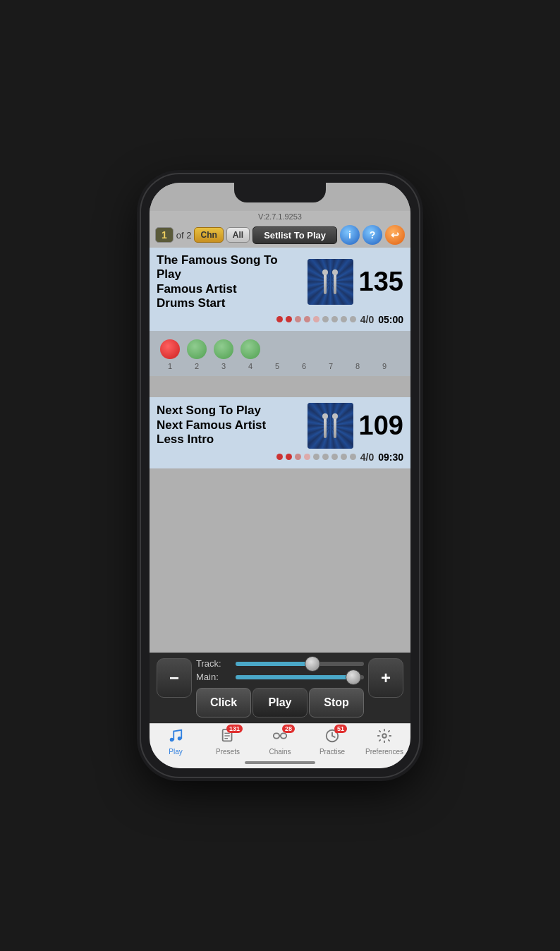  What do you see at coordinates (280, 193) in the screenshot?
I see `notch` at bounding box center [280, 193].